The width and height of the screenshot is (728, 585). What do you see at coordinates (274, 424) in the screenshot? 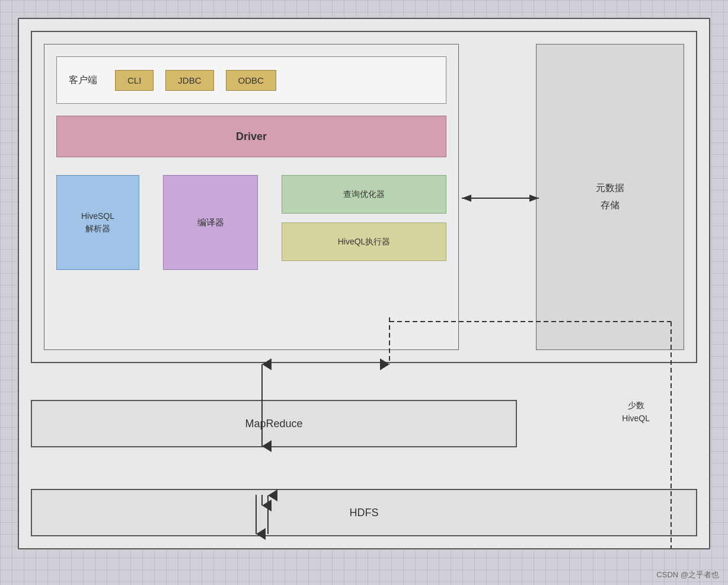
I see `mapreduce-section: MapReduce` at bounding box center [274, 424].